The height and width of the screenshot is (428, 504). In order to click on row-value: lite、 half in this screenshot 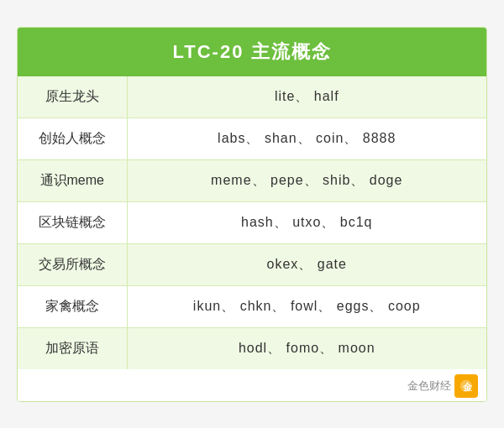, I will do `click(307, 97)`.